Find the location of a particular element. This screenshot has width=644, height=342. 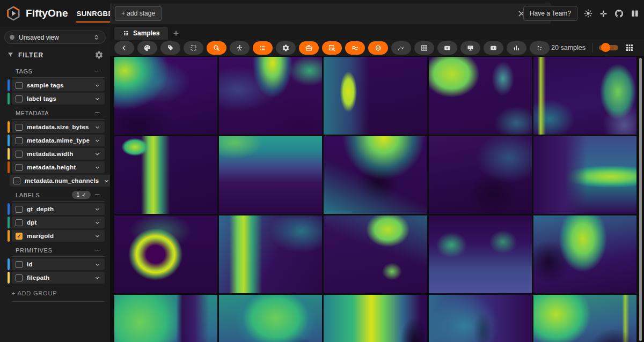

add-group-button: + ADD GROUP is located at coordinates (58, 293).